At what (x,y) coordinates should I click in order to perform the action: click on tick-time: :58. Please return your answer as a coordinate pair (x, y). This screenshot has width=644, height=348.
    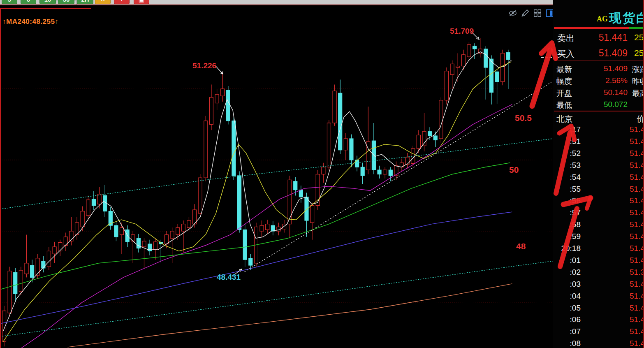
    Looking at the image, I should click on (575, 225).